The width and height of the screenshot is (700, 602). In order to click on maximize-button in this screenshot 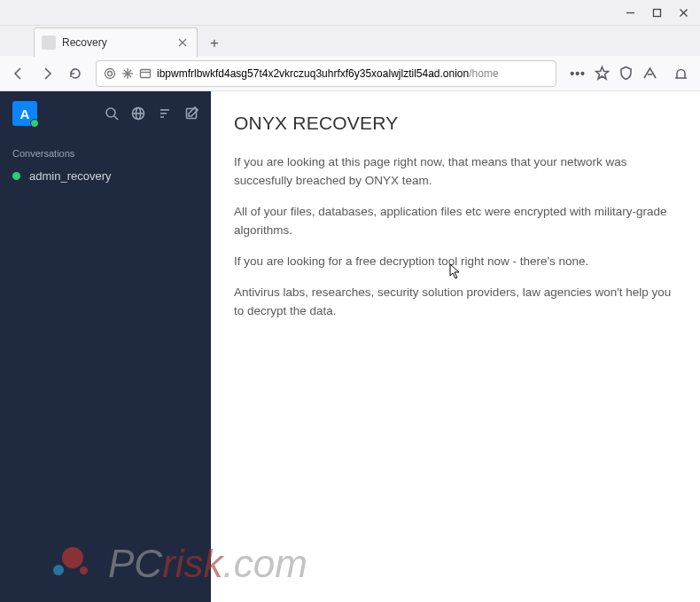, I will do `click(657, 12)`.